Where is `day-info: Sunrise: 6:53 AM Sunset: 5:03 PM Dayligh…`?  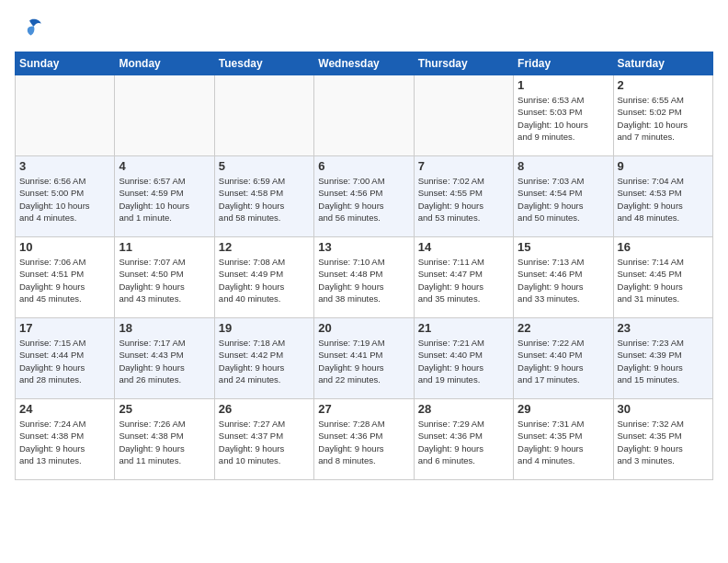
day-info: Sunrise: 6:53 AM Sunset: 5:03 PM Dayligh… is located at coordinates (563, 118).